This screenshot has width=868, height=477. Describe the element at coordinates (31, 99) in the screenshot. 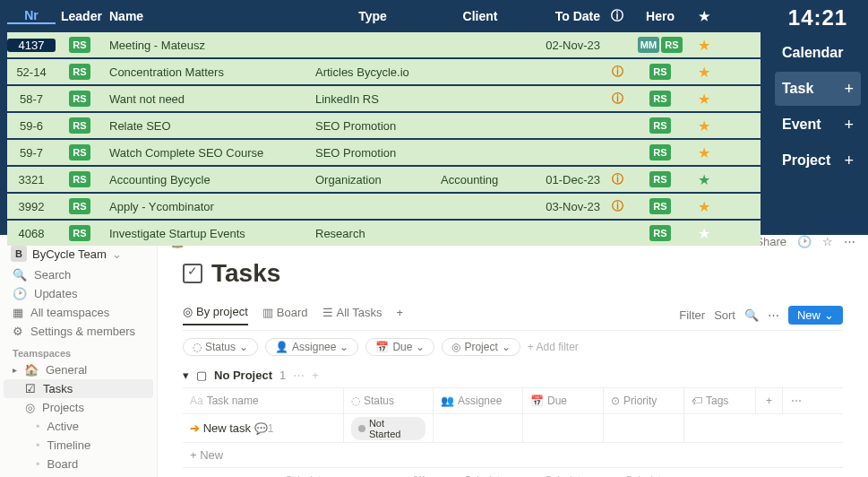

I see `cell-nr: 58-7` at that location.